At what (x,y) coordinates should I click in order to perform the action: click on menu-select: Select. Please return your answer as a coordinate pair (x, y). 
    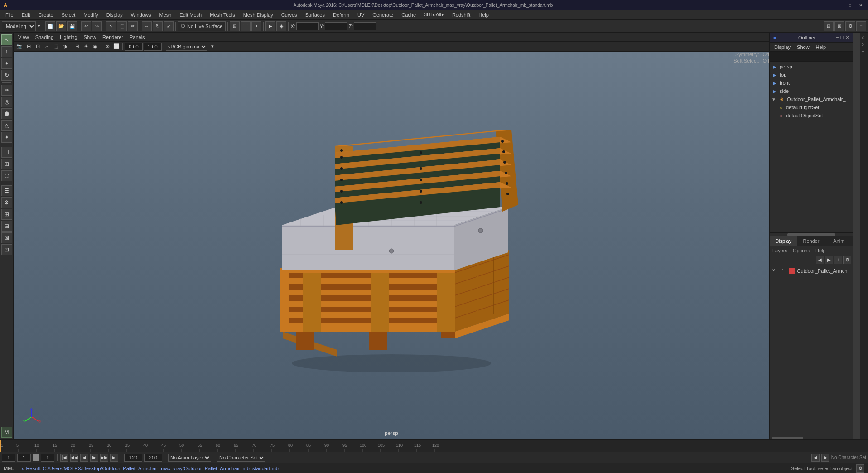
    Looking at the image, I should click on (69, 15).